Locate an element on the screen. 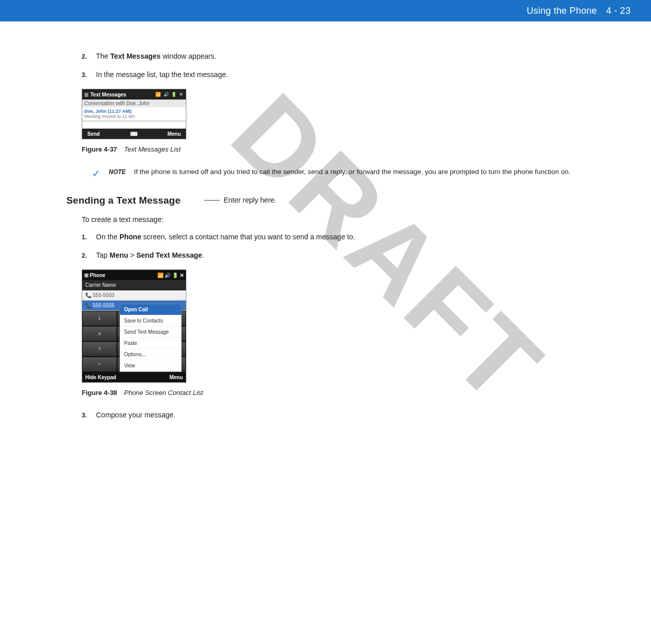 This screenshot has height=644, width=651. section-heading: Sending a Text Message is located at coordinates (326, 201).